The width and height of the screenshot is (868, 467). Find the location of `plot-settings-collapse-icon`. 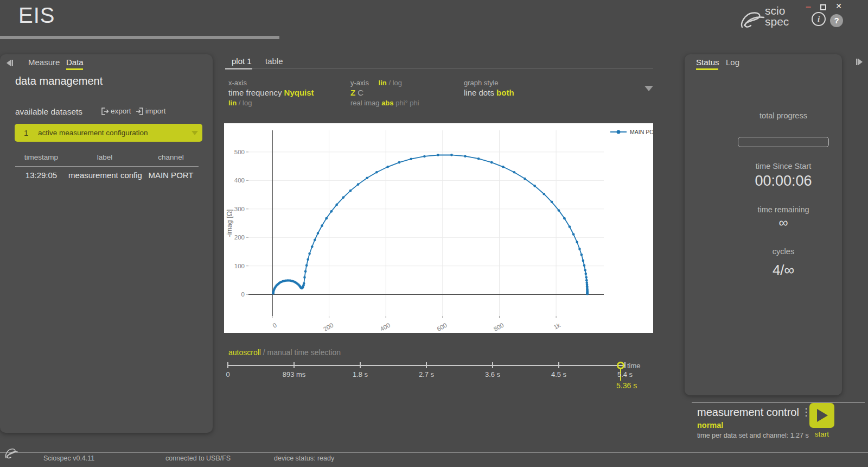

plot-settings-collapse-icon is located at coordinates (649, 89).